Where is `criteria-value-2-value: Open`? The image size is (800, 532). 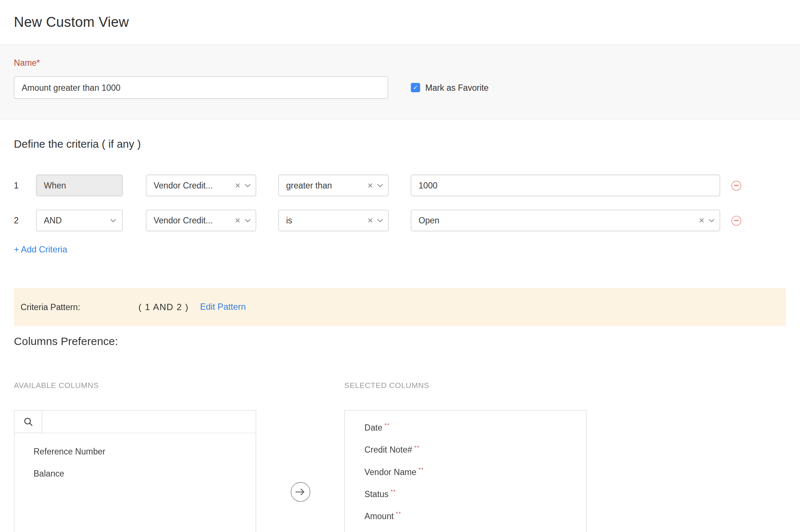 criteria-value-2-value: Open is located at coordinates (558, 220).